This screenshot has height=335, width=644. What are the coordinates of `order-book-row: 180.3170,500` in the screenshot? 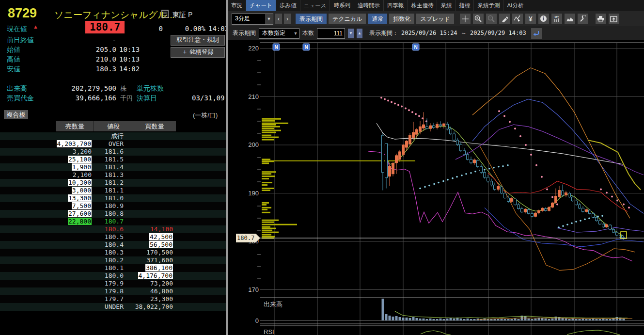 It's located at (113, 253).